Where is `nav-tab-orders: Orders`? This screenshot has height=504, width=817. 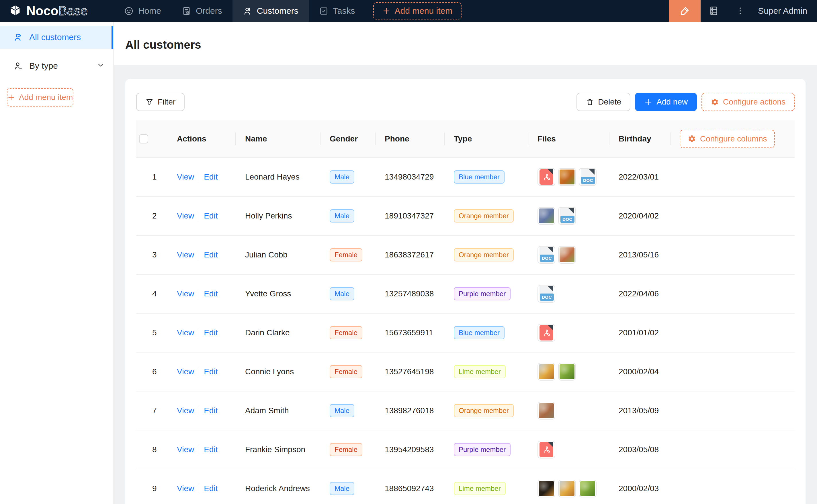
nav-tab-orders: Orders is located at coordinates (202, 11).